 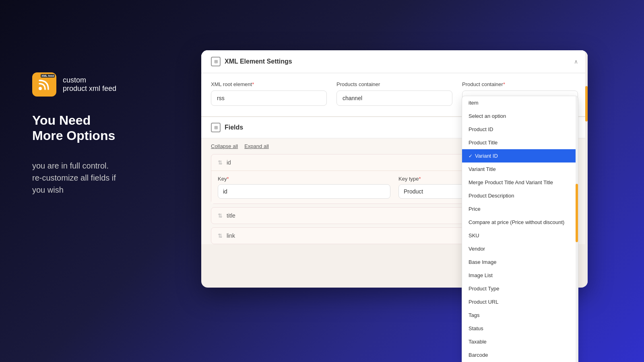 What do you see at coordinates (482, 169) in the screenshot?
I see `dropdown-item-variant-title-label: Variant Title` at bounding box center [482, 169].